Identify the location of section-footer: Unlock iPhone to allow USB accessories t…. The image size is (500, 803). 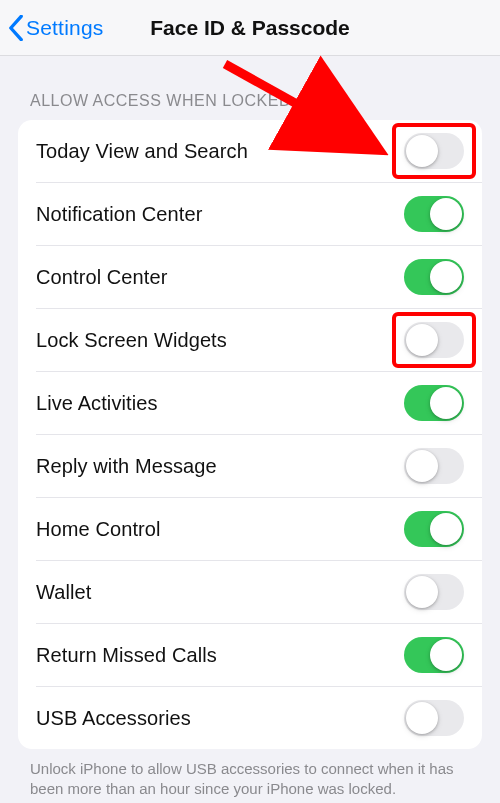
(250, 774).